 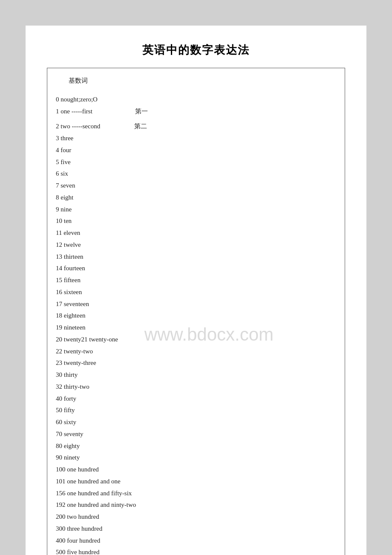 What do you see at coordinates (77, 100) in the screenshot?
I see `entry-text: 0 nought;zero;O` at bounding box center [77, 100].